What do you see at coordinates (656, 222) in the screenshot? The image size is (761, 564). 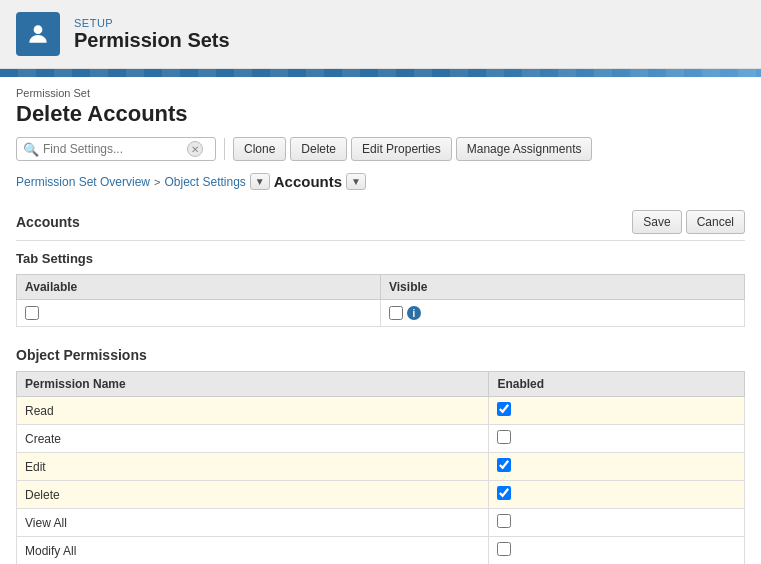 I see `save-button: Save` at bounding box center [656, 222].